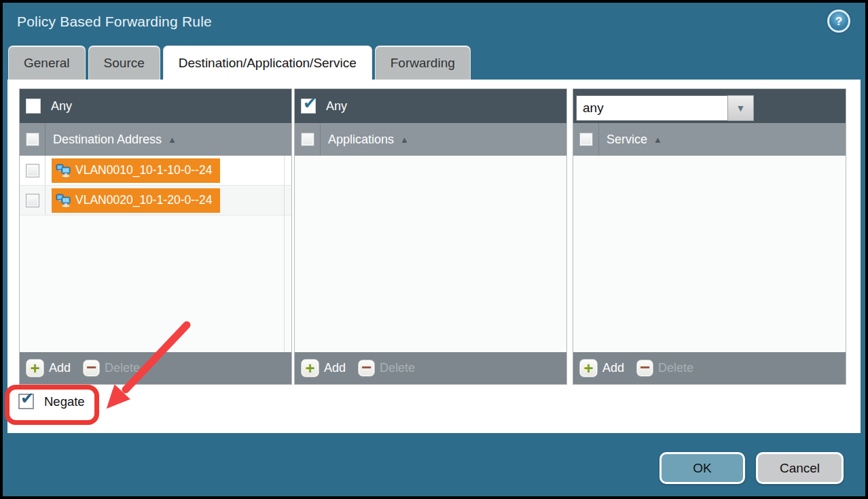  Describe the element at coordinates (740, 108) in the screenshot. I see `service-dropdown-button` at that location.